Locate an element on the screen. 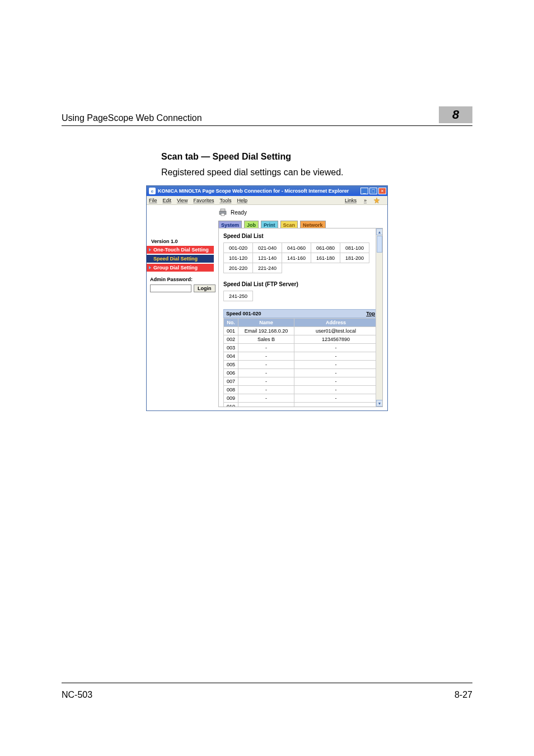 The image size is (534, 756). range-link: 241-250 is located at coordinates (238, 296).